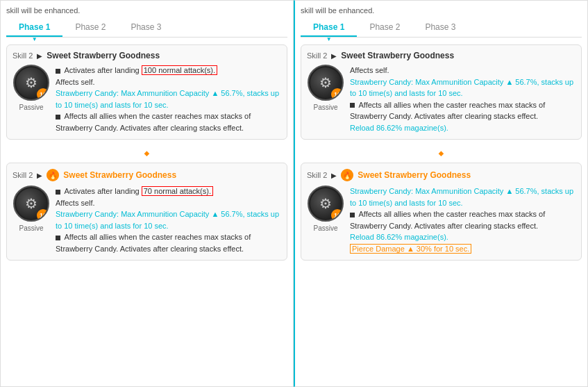 This screenshot has height=387, width=588. What do you see at coordinates (442, 99) in the screenshot?
I see `right-top-card-body: ⚙ 10 Passive Affects self. Strawberry Ca…` at bounding box center [442, 99].